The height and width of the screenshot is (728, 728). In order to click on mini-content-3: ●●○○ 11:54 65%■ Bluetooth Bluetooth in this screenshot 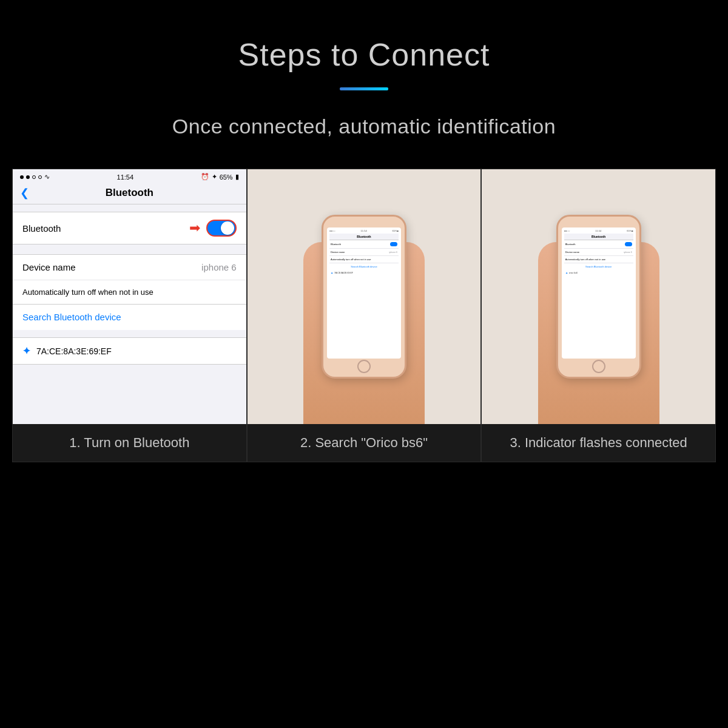, I will do `click(599, 252)`.